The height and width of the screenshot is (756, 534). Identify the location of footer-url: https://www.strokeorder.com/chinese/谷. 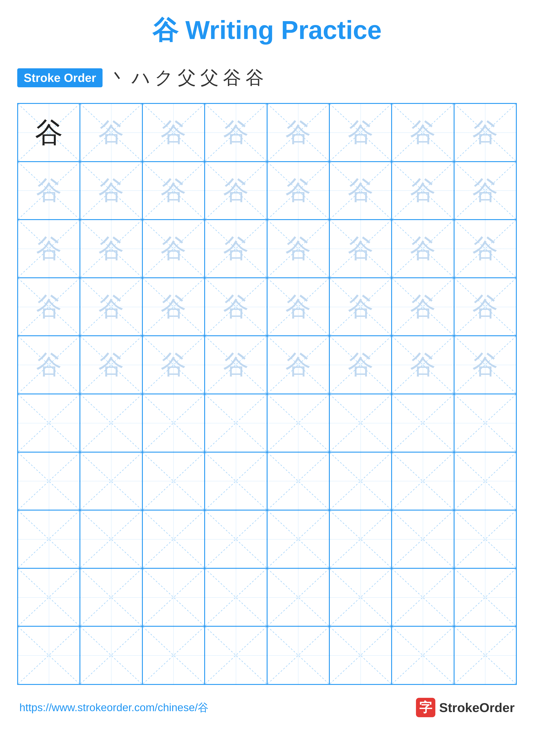
(114, 708).